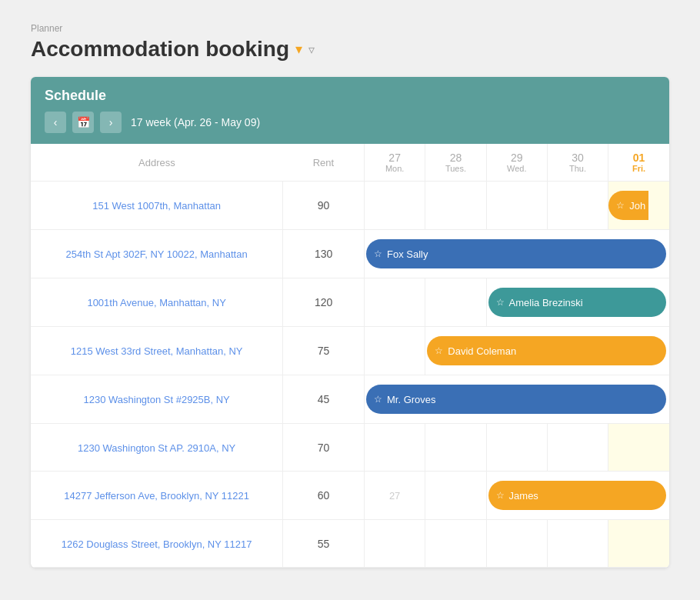 This screenshot has width=700, height=600. What do you see at coordinates (578, 303) in the screenshot?
I see `booking-span-cell: ☆ Amelia Brezinski` at bounding box center [578, 303].